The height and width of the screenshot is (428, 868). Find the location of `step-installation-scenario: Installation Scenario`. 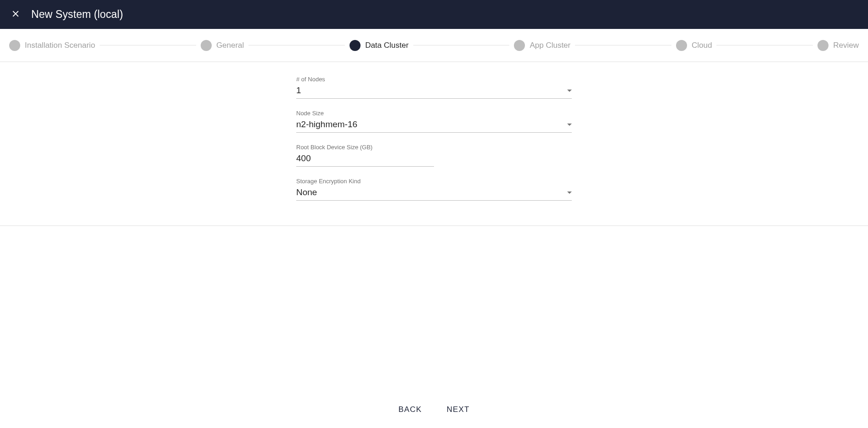

step-installation-scenario: Installation Scenario is located at coordinates (52, 45).